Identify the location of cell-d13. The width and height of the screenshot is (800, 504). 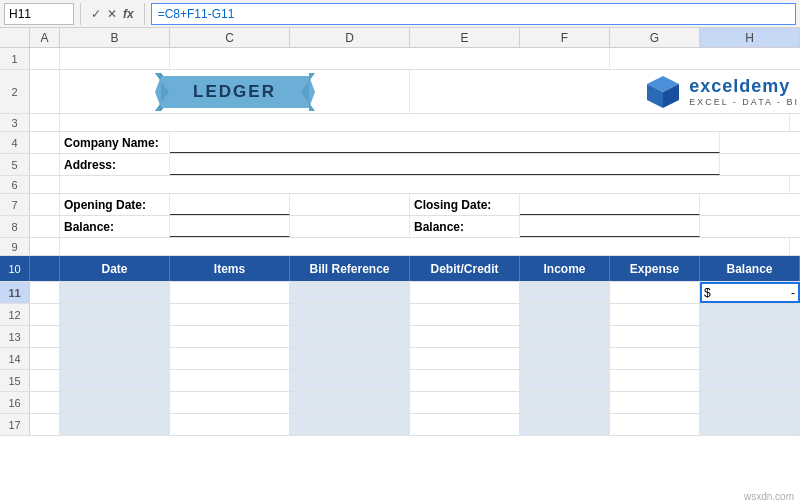
(350, 336).